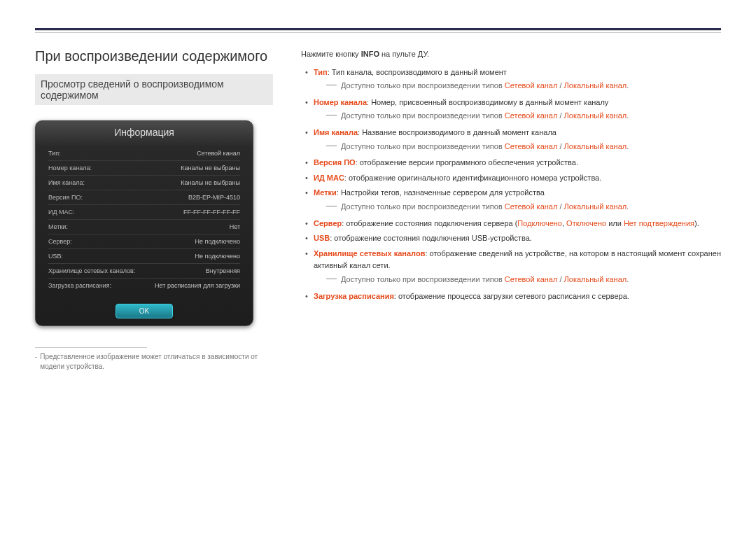 Image resolution: width=756 pixels, height=534 pixels. What do you see at coordinates (144, 153) in the screenshot?
I see `info-row: Тип:Сетевой канал` at bounding box center [144, 153].